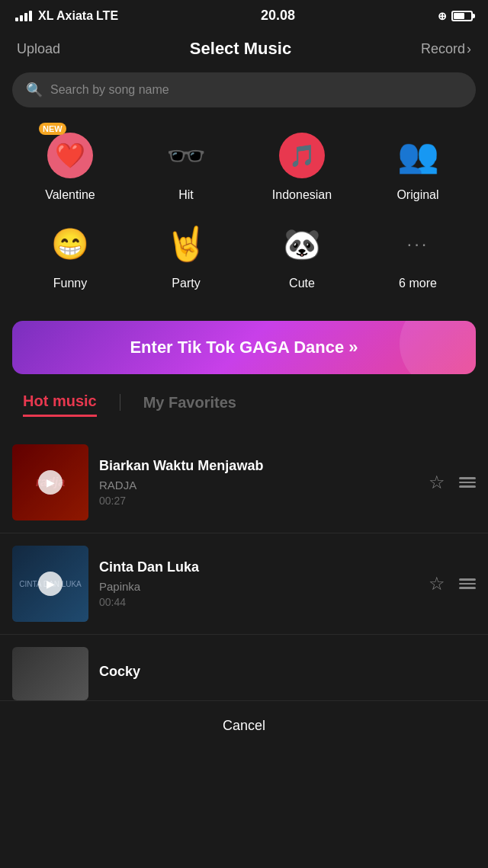 The image size is (488, 868). Describe the element at coordinates (437, 482) in the screenshot. I see `favorite-star-1: ☆` at that location.